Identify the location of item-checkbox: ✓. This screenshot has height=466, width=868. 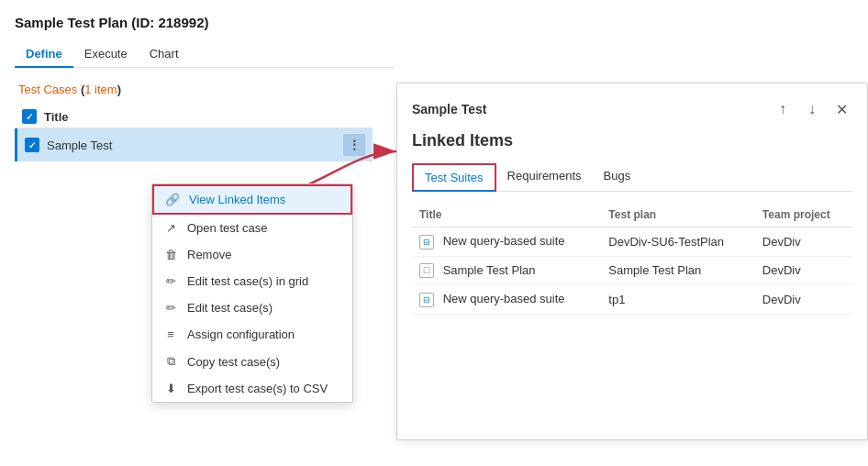
(32, 145).